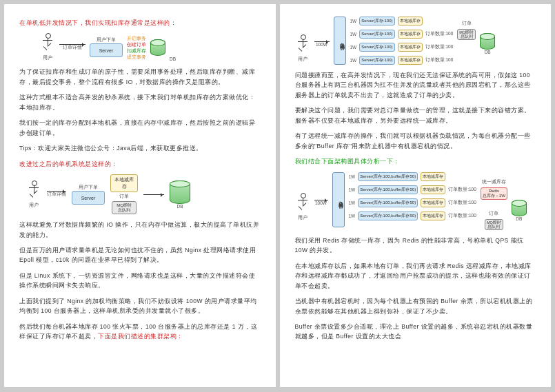 This screenshot has height=392, width=555. I want to click on server-box-2: Server, so click(88, 198).